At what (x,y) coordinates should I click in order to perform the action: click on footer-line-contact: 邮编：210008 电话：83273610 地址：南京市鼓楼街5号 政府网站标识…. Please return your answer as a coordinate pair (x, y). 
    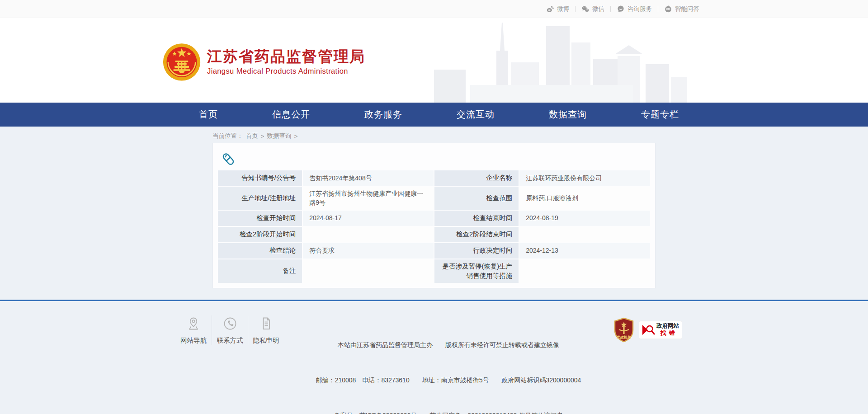
    Looking at the image, I should click on (448, 380).